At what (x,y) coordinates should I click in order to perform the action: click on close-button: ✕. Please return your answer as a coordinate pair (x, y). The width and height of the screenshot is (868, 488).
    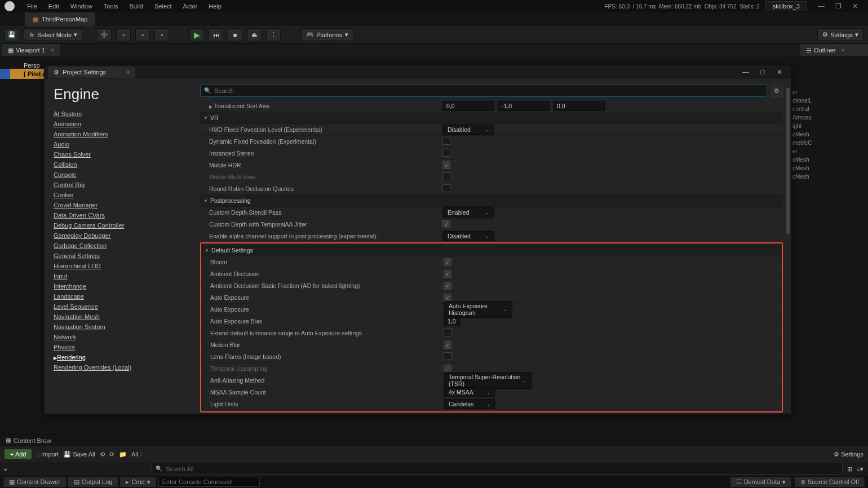
    Looking at the image, I should click on (855, 6).